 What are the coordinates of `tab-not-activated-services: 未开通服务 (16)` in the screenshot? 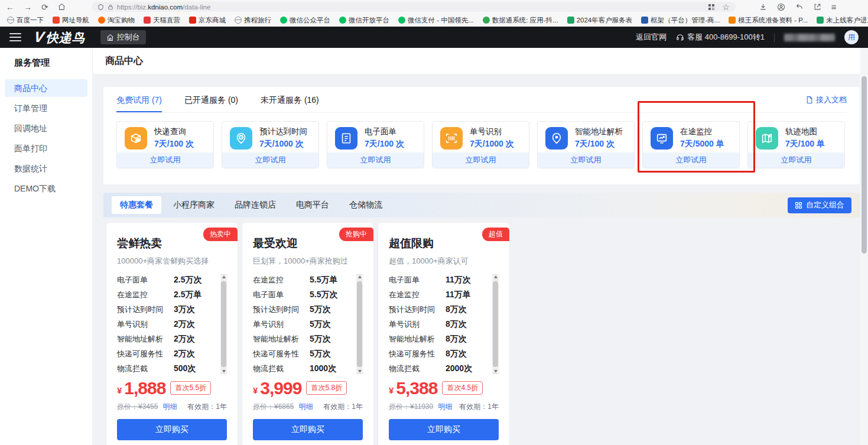 It's located at (290, 99).